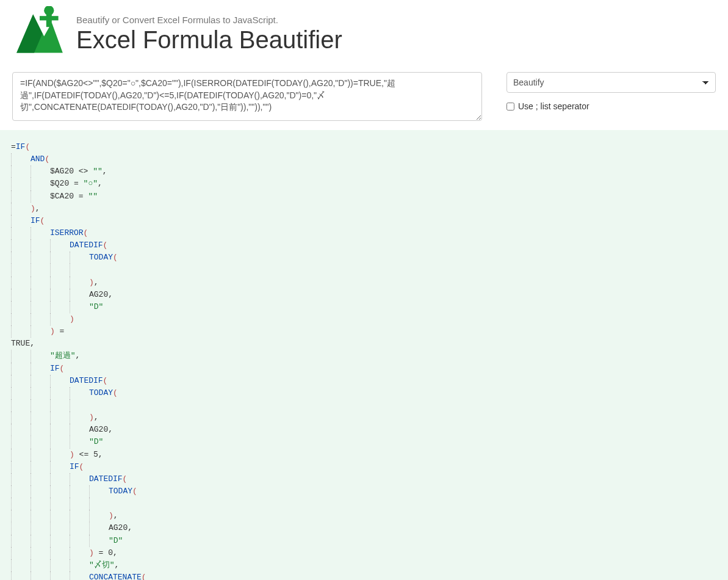 Image resolution: width=728 pixels, height=580 pixels. I want to click on output-line: ), so click(364, 319).